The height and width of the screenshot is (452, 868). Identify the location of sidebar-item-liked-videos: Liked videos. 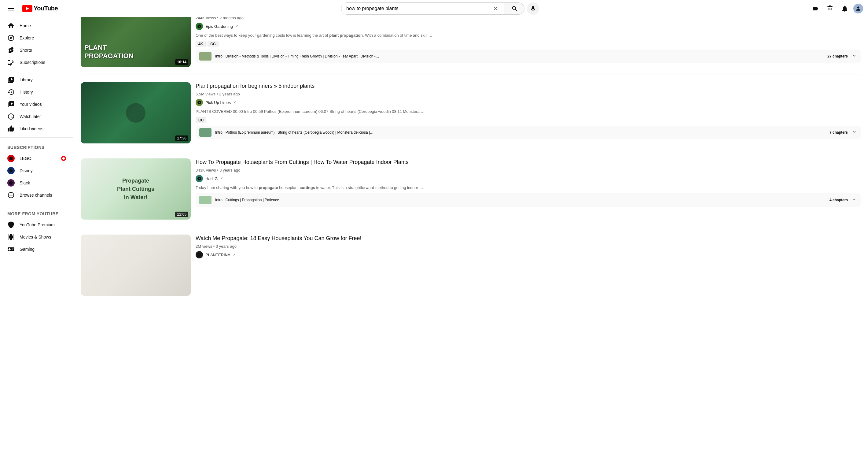
(36, 129).